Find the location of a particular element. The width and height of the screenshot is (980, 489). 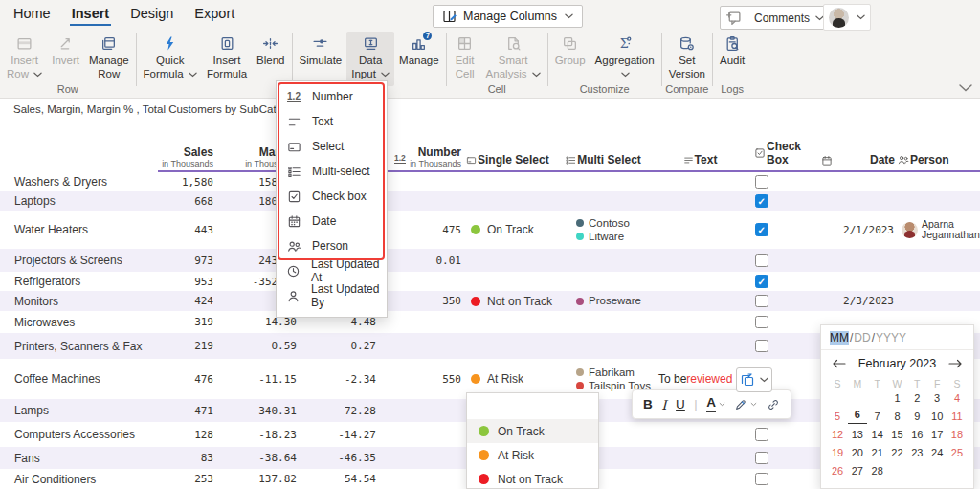

menu-item-check-box: Check box is located at coordinates (331, 196).